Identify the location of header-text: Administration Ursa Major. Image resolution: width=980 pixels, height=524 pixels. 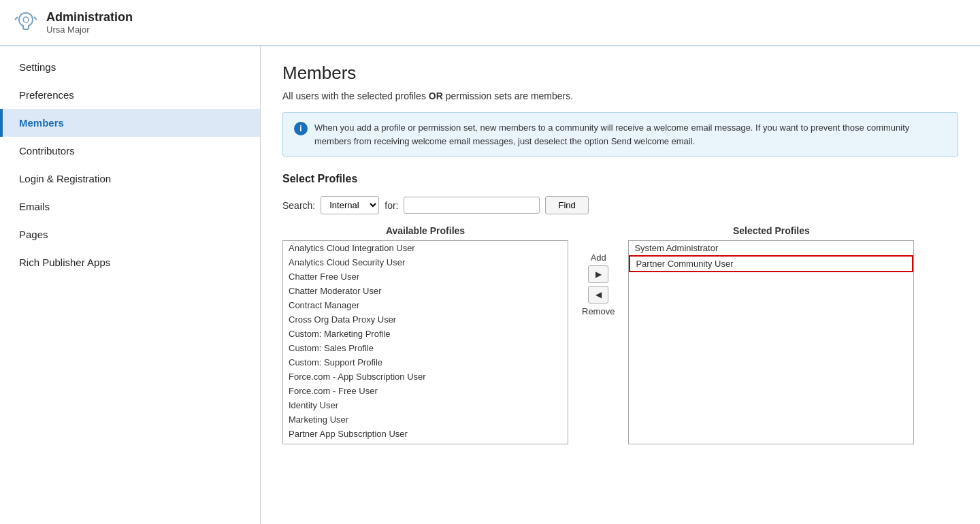
(90, 23).